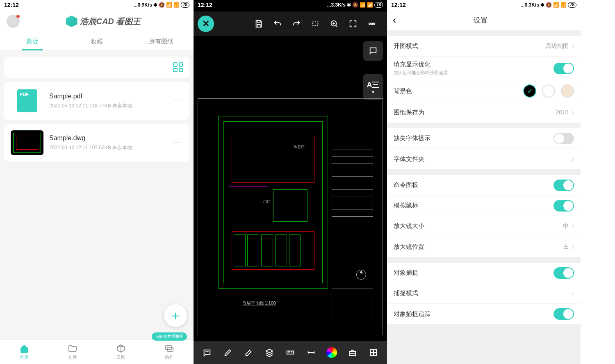 The image size is (615, 364). I want to click on nav-files: 文件, so click(73, 352).